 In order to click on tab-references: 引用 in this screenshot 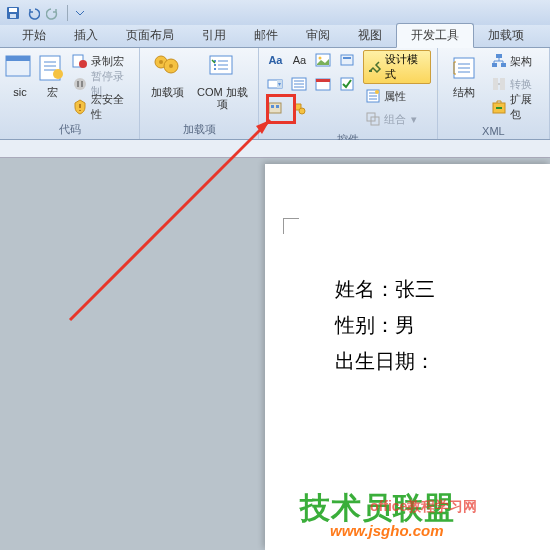, I will do `click(214, 36)`.